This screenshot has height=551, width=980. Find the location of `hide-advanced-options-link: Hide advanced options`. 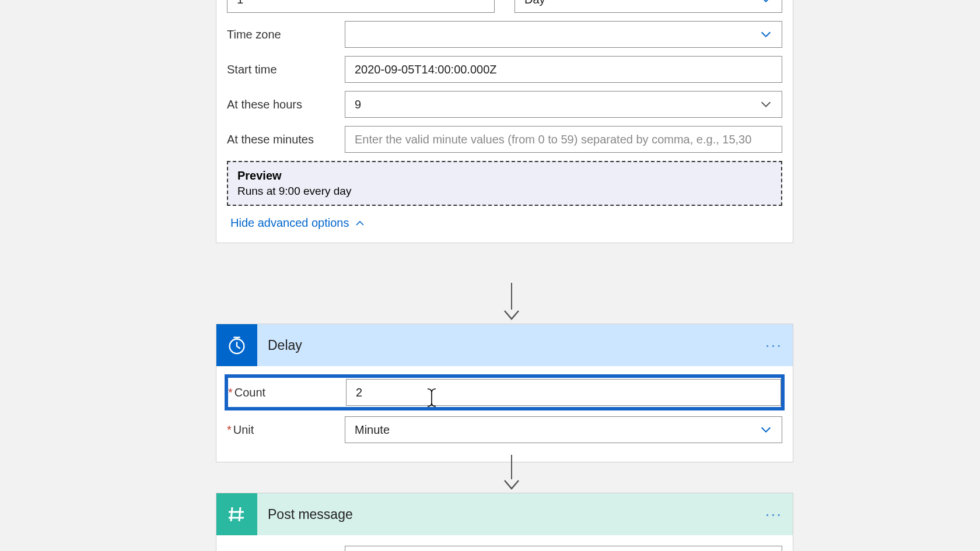

hide-advanced-options-link: Hide advanced options is located at coordinates (298, 223).